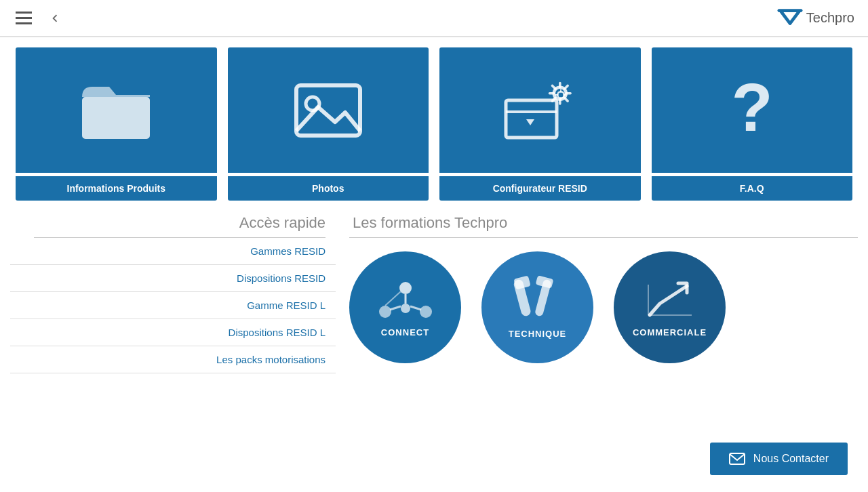  Describe the element at coordinates (173, 294) in the screenshot. I see `acces-rapide-section: Accès rapide Gammes RESID Dispositions R…` at that location.